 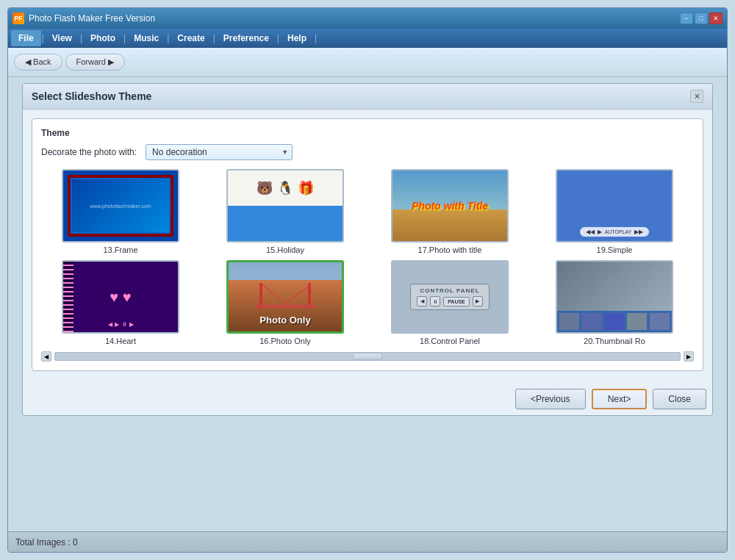 What do you see at coordinates (551, 399) in the screenshot?
I see `previous-button: <Previous` at bounding box center [551, 399].